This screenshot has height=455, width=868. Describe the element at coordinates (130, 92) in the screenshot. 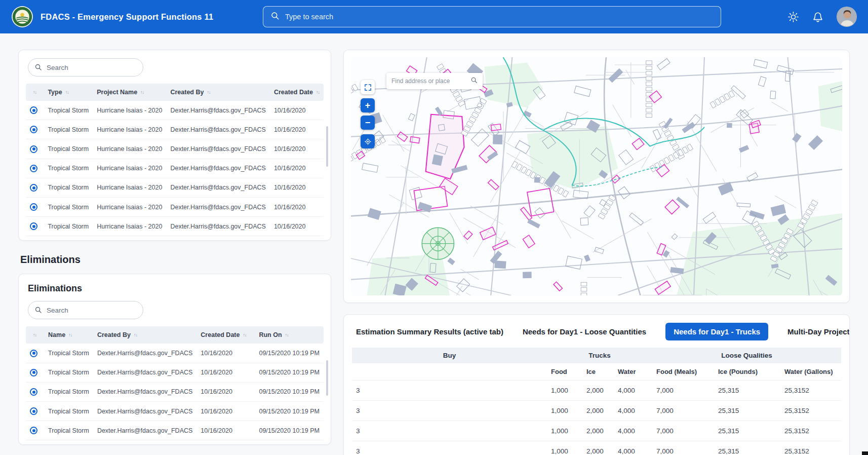

I see `column-header-project-name: Project Name↑↓` at that location.